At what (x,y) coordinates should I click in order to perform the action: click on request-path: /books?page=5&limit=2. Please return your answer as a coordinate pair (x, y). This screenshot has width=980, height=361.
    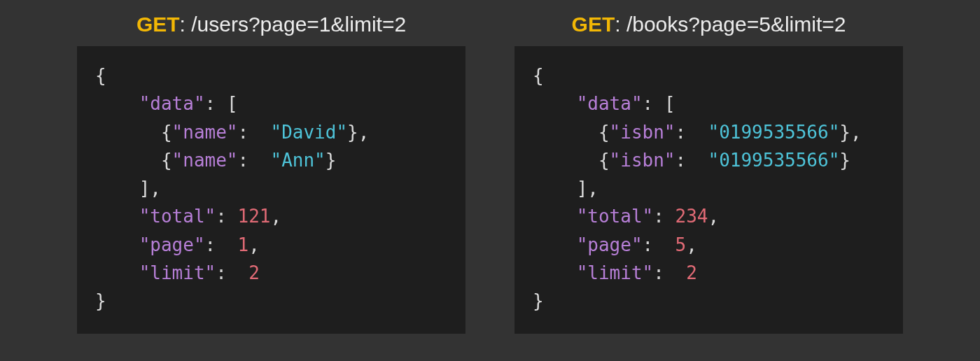
    Looking at the image, I should click on (736, 24).